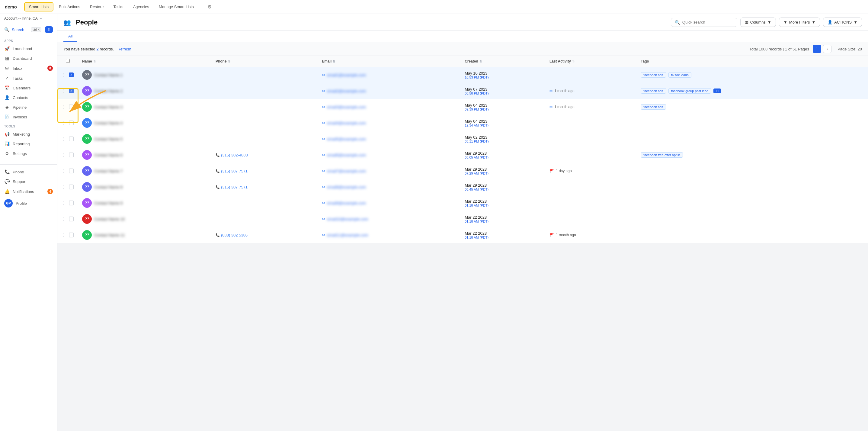 The height and width of the screenshot is (431, 868). What do you see at coordinates (334, 61) in the screenshot?
I see `email-sort-icon: ⇅` at bounding box center [334, 61].